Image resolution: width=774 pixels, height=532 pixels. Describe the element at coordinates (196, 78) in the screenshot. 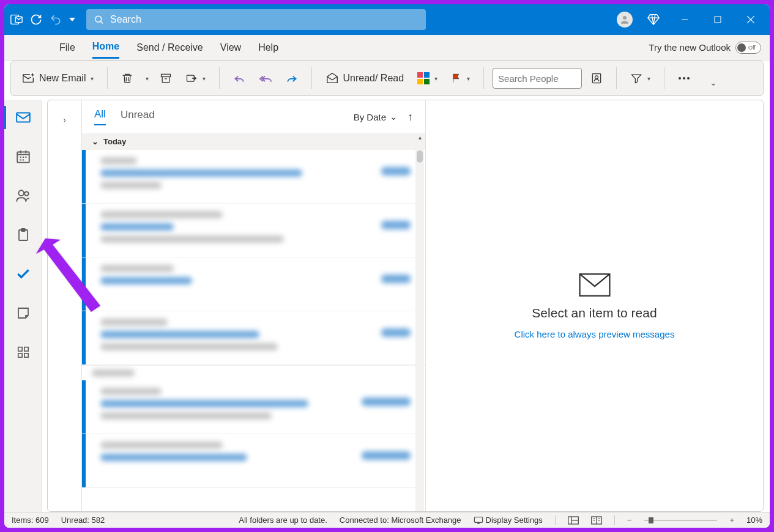

I see `move-button: ▾` at that location.